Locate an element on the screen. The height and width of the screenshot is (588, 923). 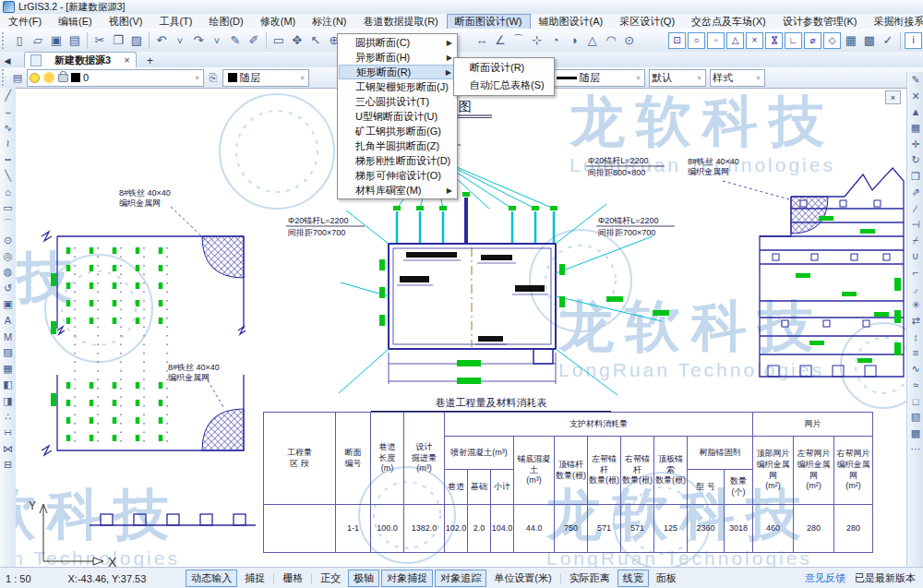
move-icon: ✛ is located at coordinates (916, 144).